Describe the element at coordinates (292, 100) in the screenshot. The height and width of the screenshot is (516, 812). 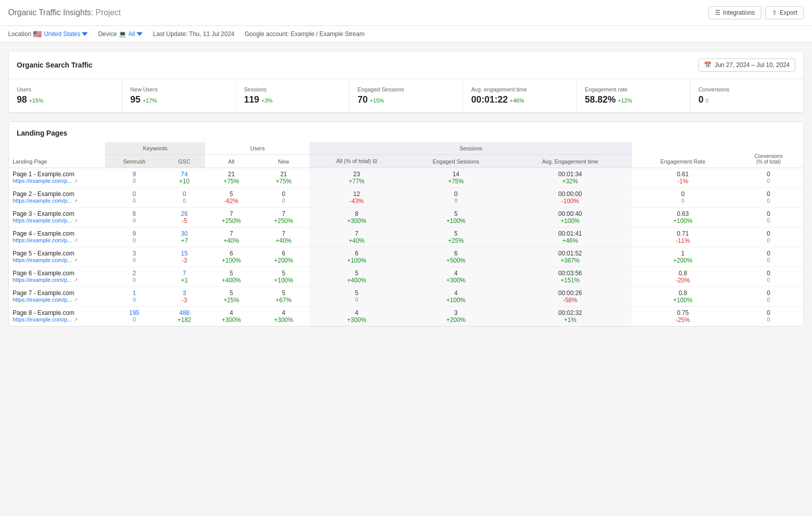
I see `metric-value-2: 119 +3%` at that location.